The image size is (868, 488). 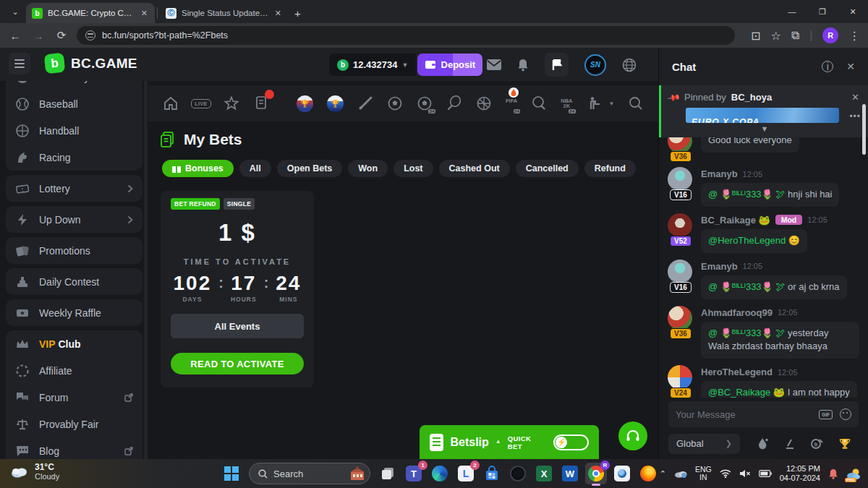 What do you see at coordinates (231, 103) in the screenshot?
I see `favorites-icon` at bounding box center [231, 103].